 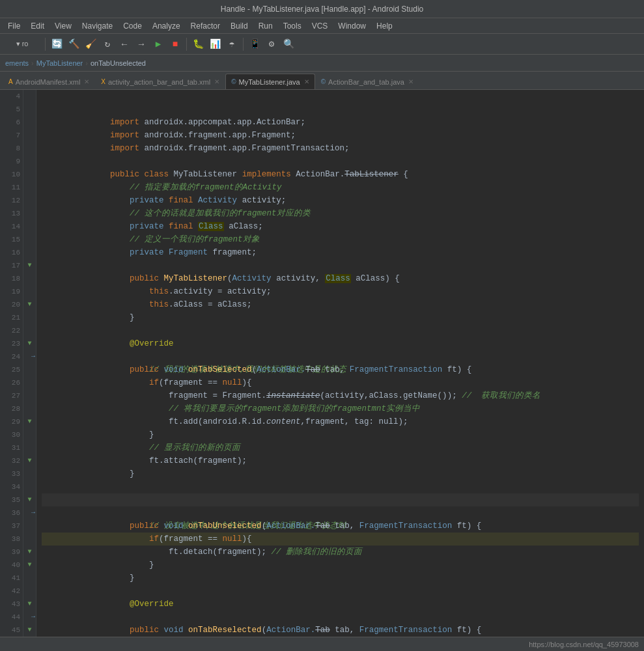 I want to click on linenum-11: 11, so click(x=12, y=187).